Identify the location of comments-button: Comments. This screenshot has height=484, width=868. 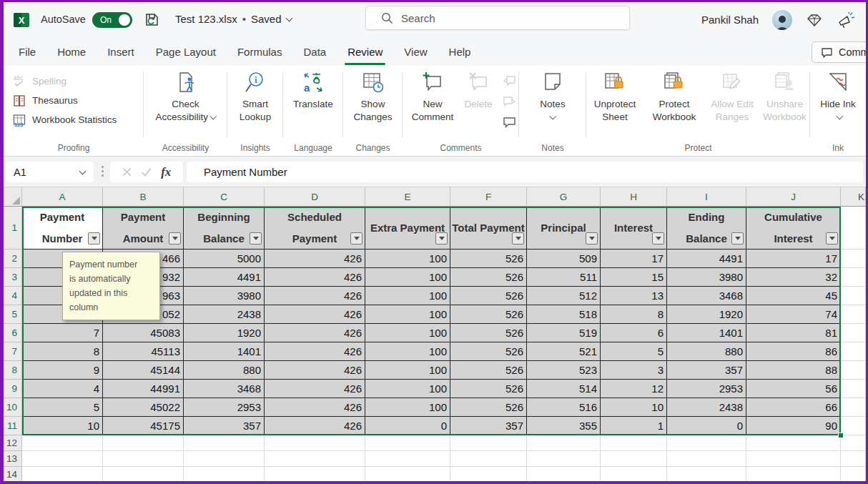
(839, 52).